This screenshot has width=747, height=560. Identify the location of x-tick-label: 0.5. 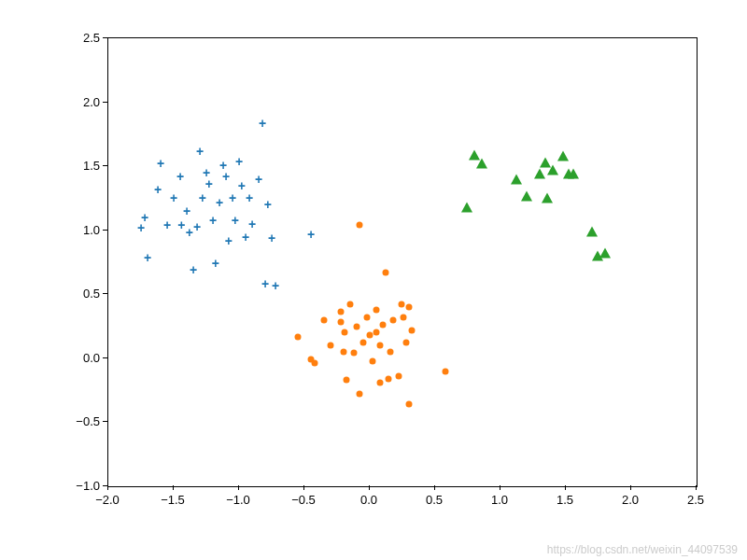
(434, 500).